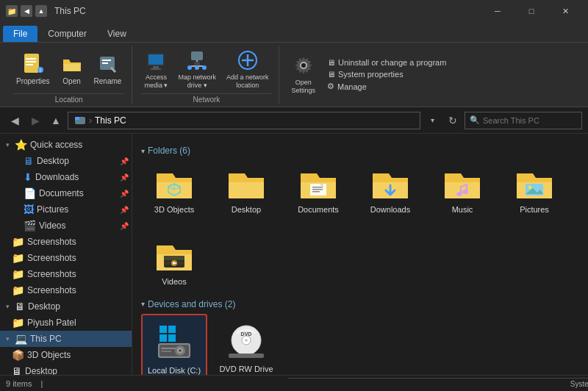 The image size is (588, 391). Describe the element at coordinates (174, 190) in the screenshot. I see `folder-3d-objects: 3D Objects` at that location.